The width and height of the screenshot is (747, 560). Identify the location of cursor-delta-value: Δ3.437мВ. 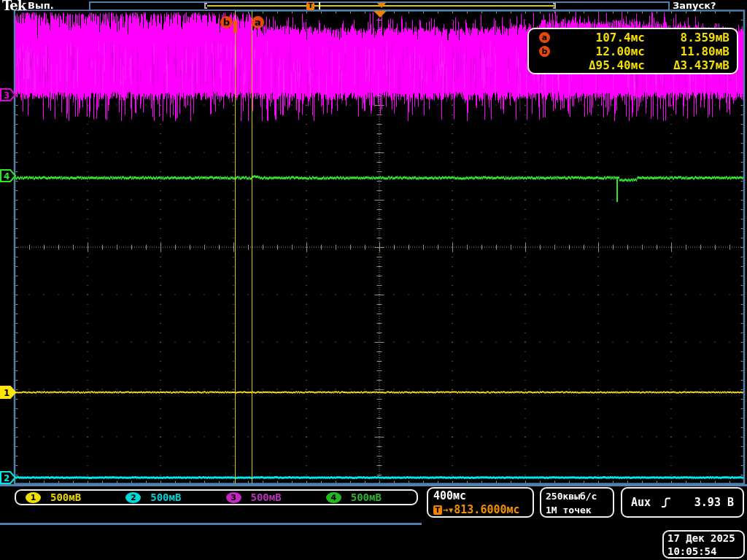
(687, 66).